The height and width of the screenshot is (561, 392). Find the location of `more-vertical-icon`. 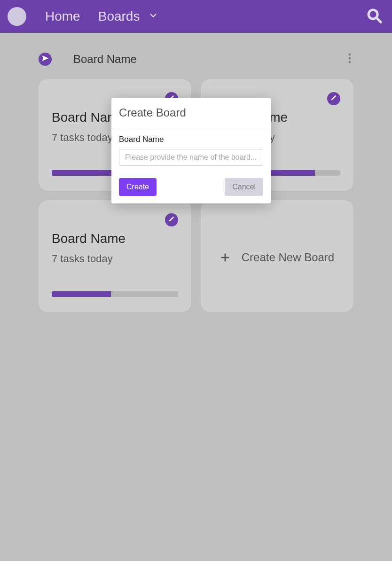

more-vertical-icon is located at coordinates (350, 59).